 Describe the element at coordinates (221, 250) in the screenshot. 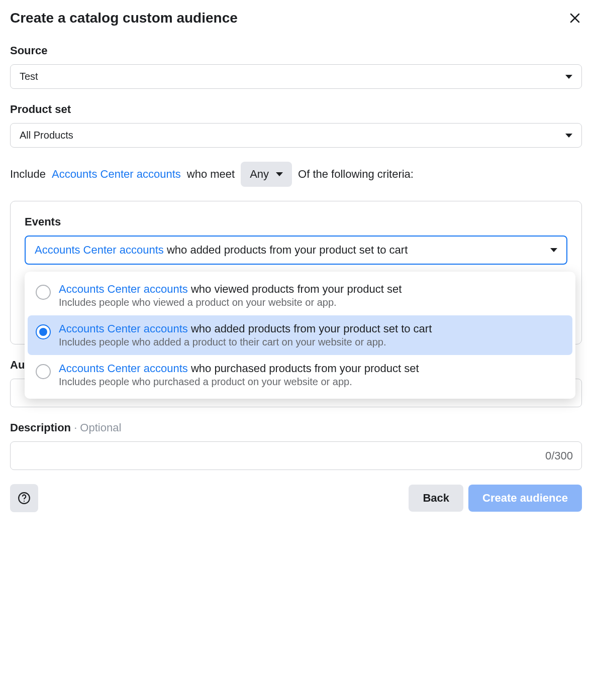

I see `events-selected-text: Accounts Center accounts who added produ…` at that location.